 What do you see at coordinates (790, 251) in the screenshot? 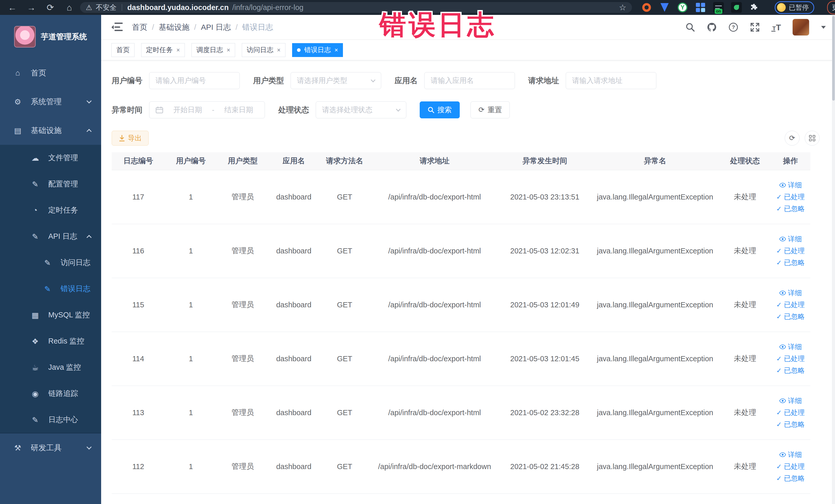
I see `cell-actions: 详细 ✓ 已处理 ✓ 已忽略` at bounding box center [790, 251].